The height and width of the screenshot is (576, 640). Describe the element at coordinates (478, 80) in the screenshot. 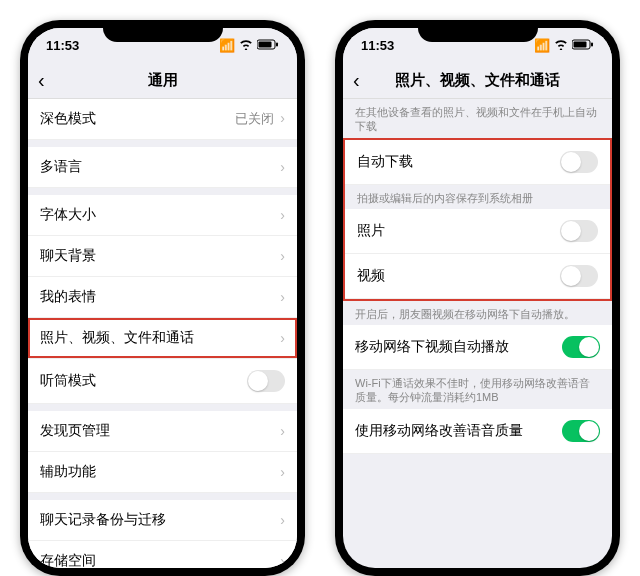

I see `page-title: 照片、视频、文件和通话` at that location.